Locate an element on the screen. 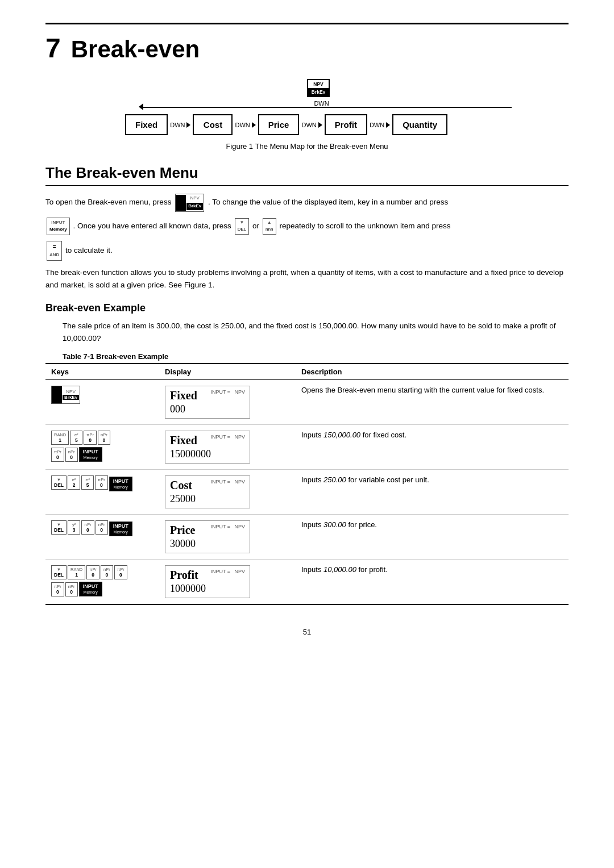  section-body-4: The break-even function allows you to st… is located at coordinates (307, 278).